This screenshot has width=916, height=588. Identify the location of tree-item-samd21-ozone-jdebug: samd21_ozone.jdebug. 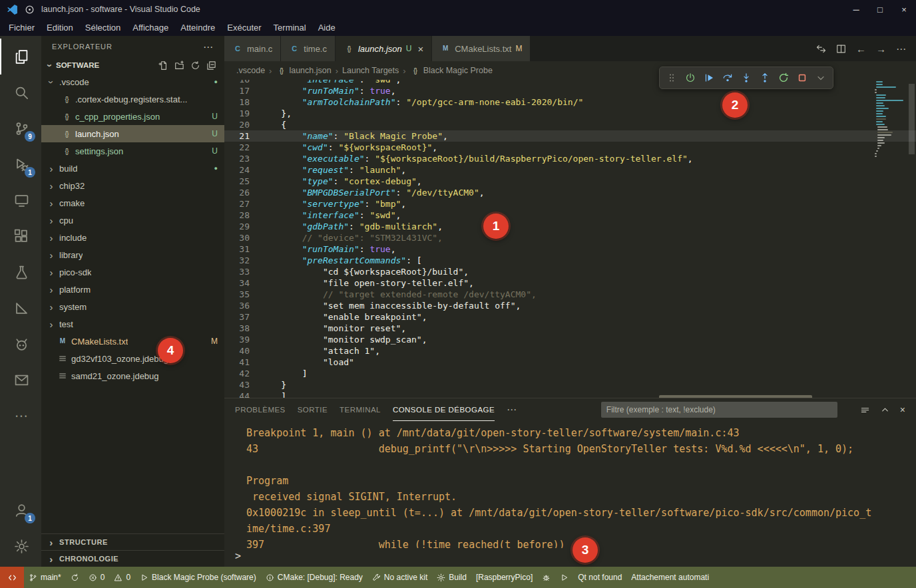
(133, 376).